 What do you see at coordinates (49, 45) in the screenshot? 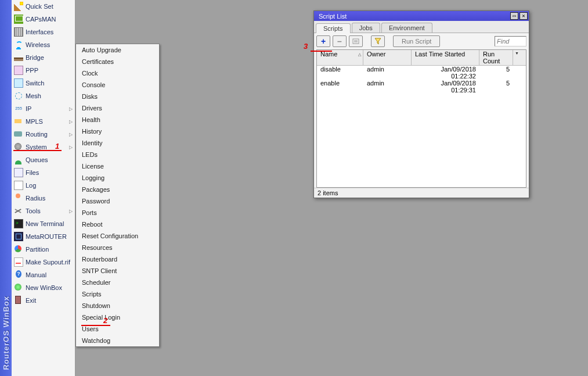
I see `sidebar-item-label: Wireless` at bounding box center [49, 45].